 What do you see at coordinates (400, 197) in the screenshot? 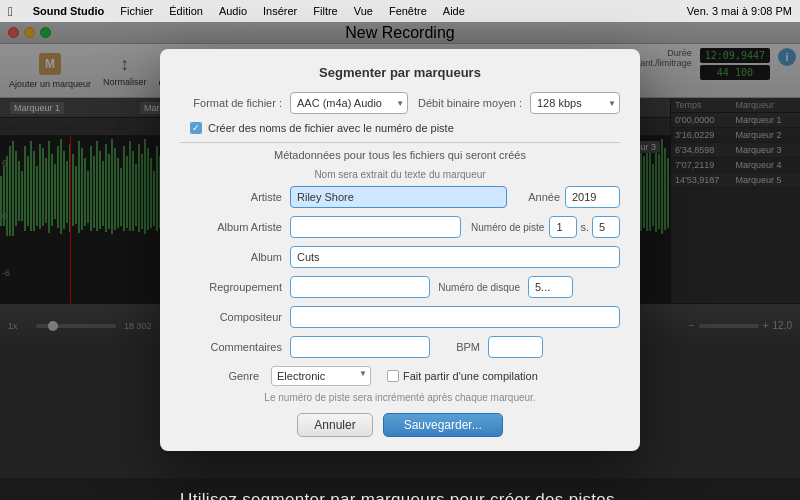
I see `artist-row: Artiste Année` at bounding box center [400, 197].